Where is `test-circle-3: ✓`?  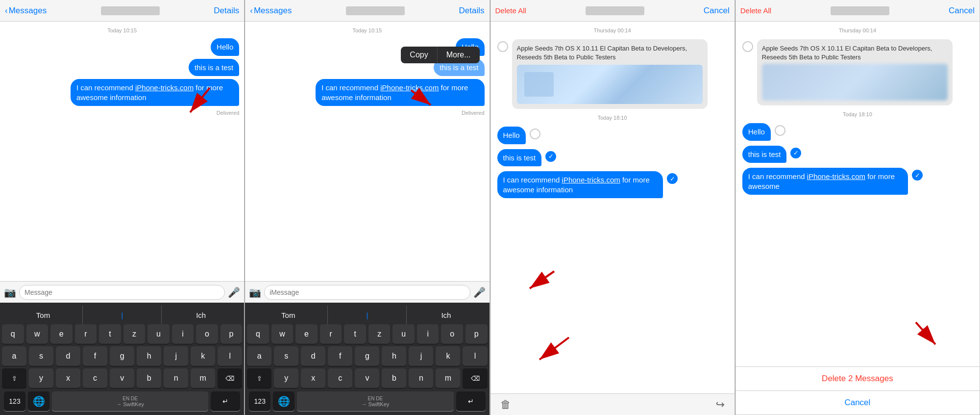 test-circle-3: ✓ is located at coordinates (551, 156).